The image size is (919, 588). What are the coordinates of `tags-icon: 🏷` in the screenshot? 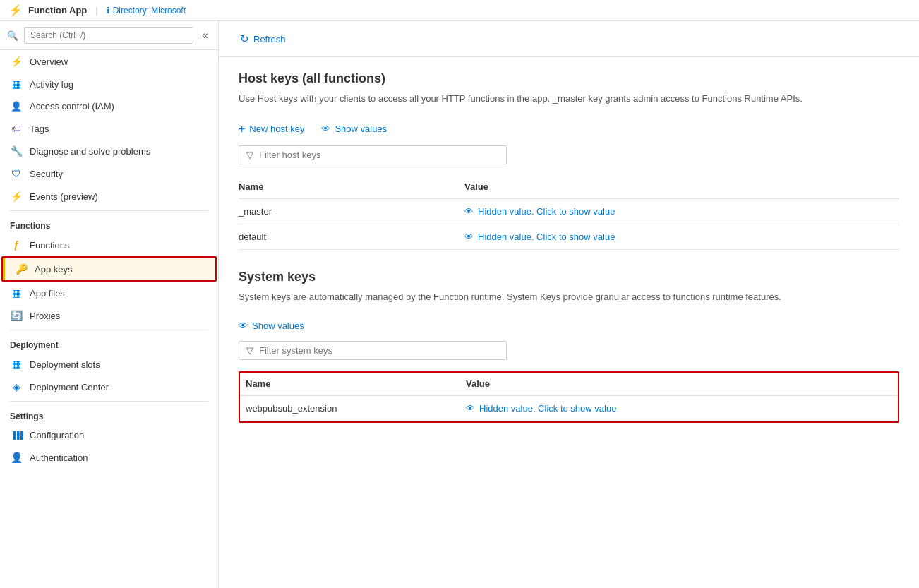 It's located at (16, 128).